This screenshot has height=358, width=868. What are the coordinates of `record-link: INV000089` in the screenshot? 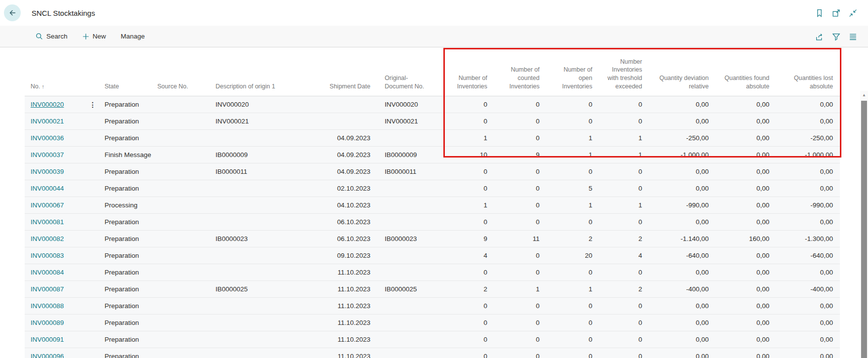 It's located at (47, 323).